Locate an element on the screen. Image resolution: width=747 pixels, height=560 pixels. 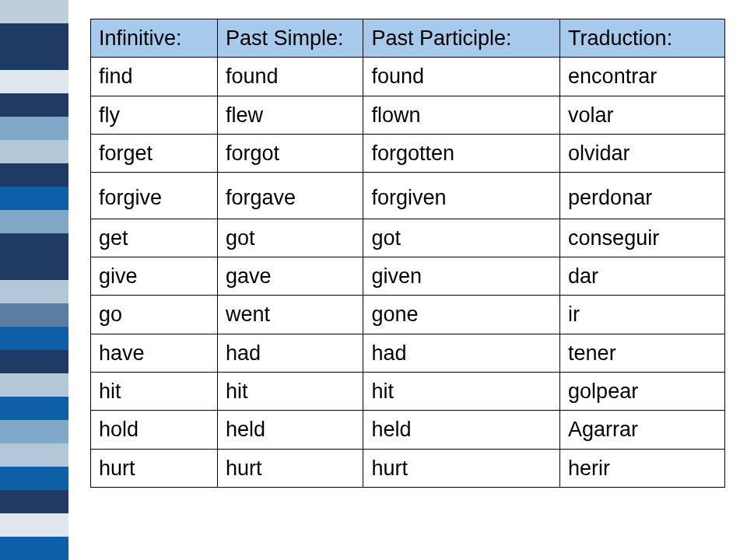
cell-infinitive: find is located at coordinates (154, 76).